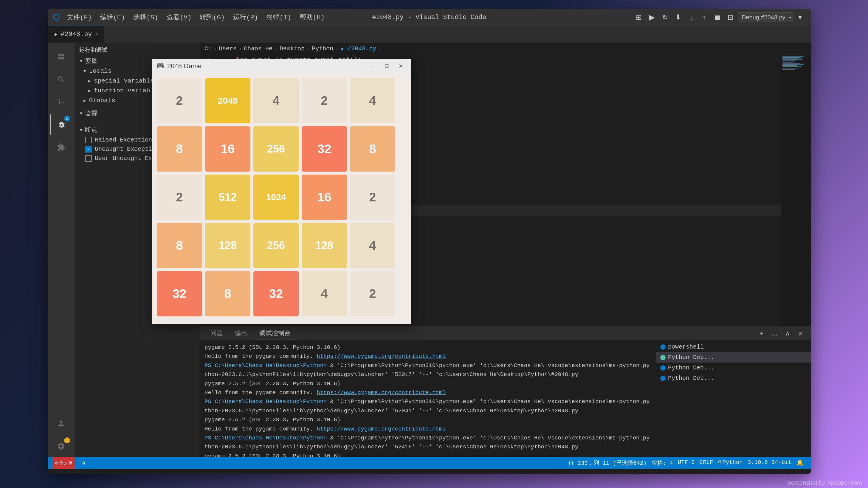  I want to click on game-title: 2048 Game, so click(184, 66).